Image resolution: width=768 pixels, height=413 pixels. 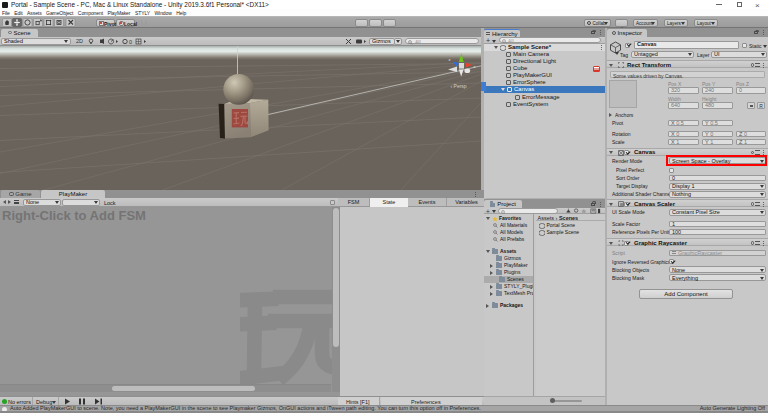 What do you see at coordinates (130, 41) in the screenshot?
I see `svg-text: 0` at bounding box center [130, 41].